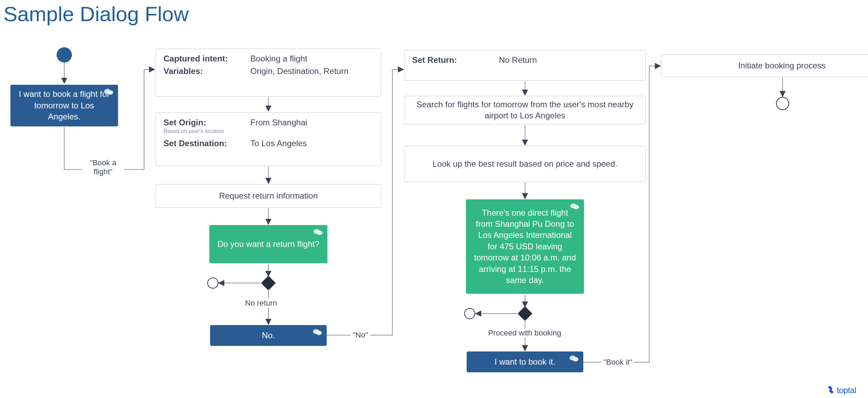  What do you see at coordinates (525, 65) in the screenshot?
I see `set-return-box: Set Return:No Return` at bounding box center [525, 65].